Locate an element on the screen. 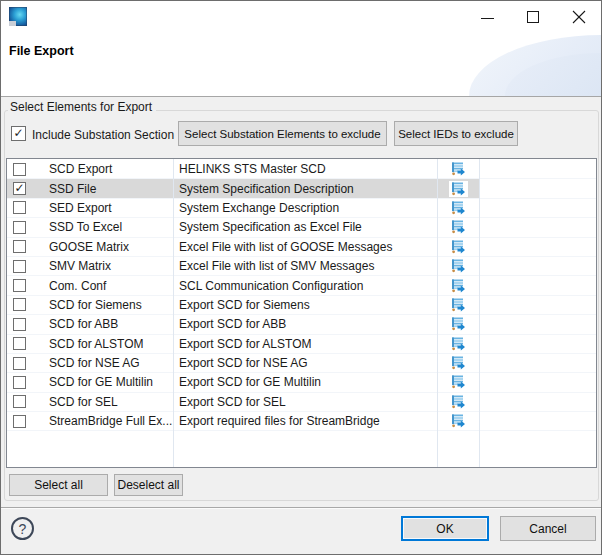  table-row: SSD To Excel System Specification as Exc… is located at coordinates (302, 228).